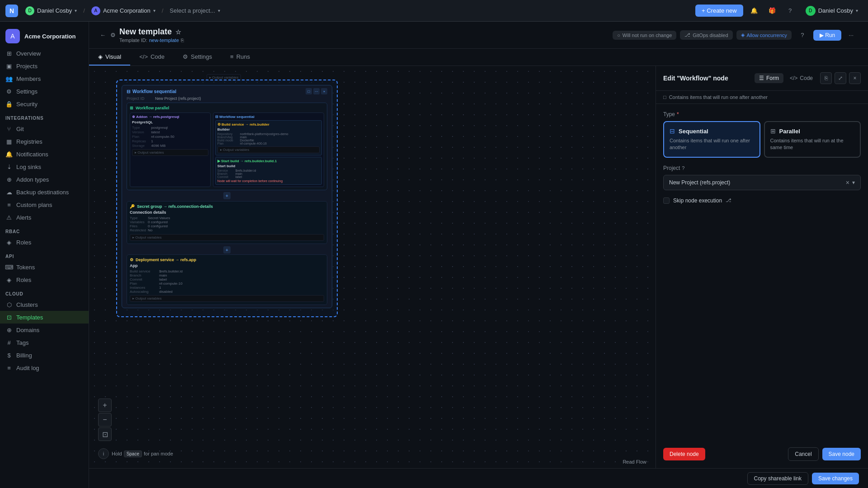 The image size is (868, 488). What do you see at coordinates (132, 260) in the screenshot?
I see `deploy-icon: ⚙` at bounding box center [132, 260].